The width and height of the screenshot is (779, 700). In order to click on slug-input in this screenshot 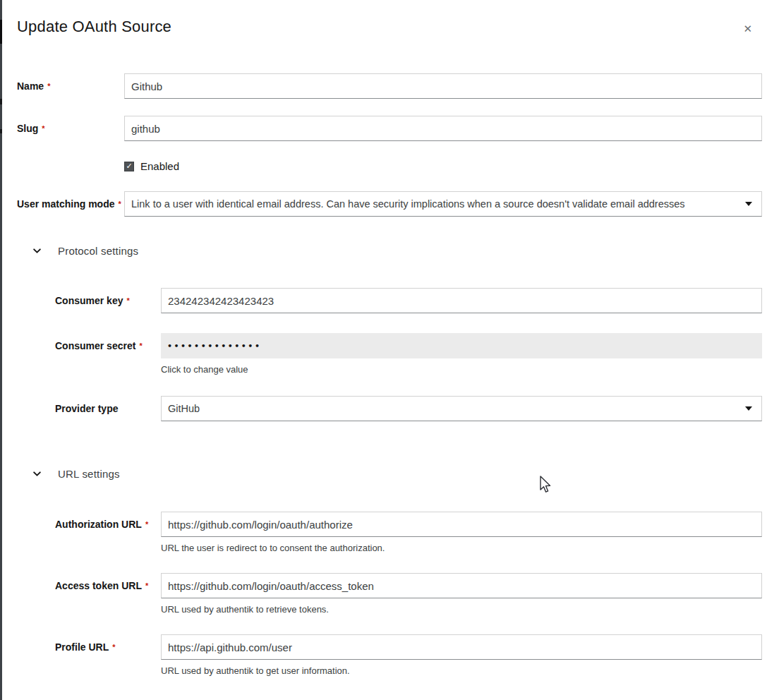, I will do `click(443, 128)`.